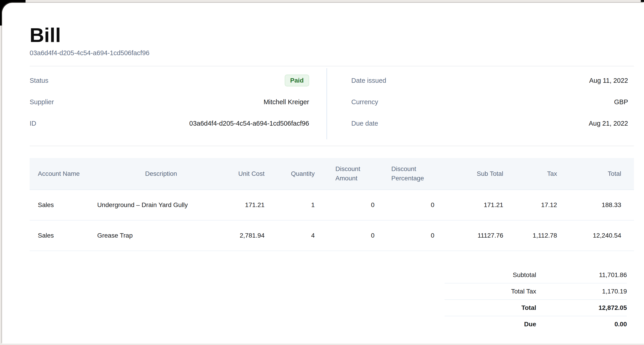  Describe the element at coordinates (490, 80) in the screenshot. I see `info-row-date-issued: Date issued Aug 11, 2022` at that location.